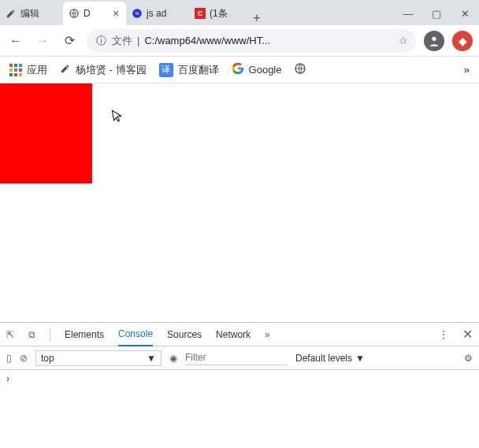 This screenshot has height=448, width=479. I want to click on baidu-icon: %, so click(137, 13).